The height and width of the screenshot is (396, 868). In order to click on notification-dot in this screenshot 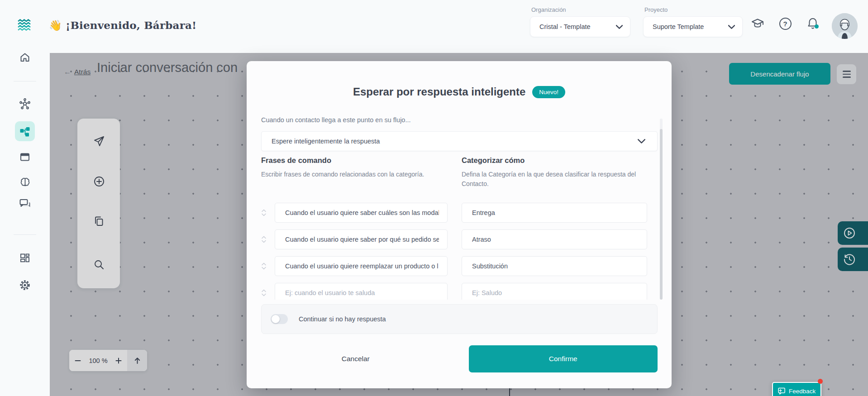, I will do `click(816, 26)`.